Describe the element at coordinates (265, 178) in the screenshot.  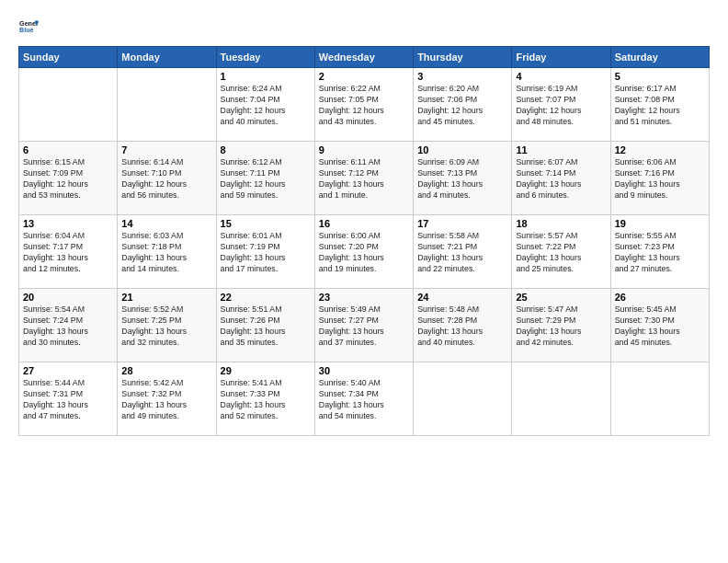
I see `calendar-cell: 8Sunrise: 6:12 AM Sunset: 7:11 PM Daylig…` at that location.